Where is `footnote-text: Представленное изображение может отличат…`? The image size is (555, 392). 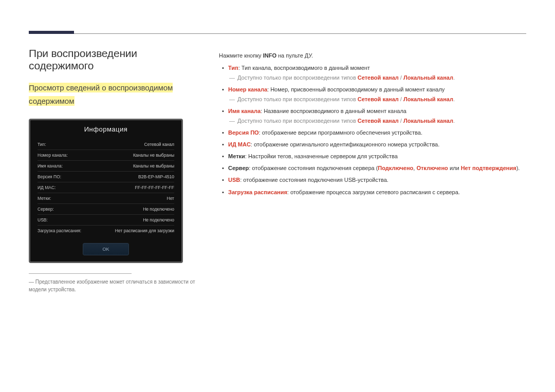
footnote-text: Представленное изображение может отличат… is located at coordinates (114, 286).